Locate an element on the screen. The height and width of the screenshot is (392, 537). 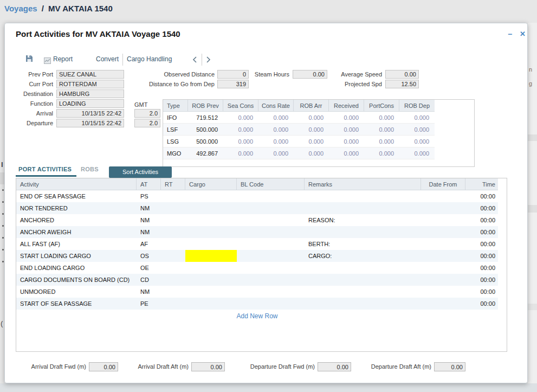
rob-row: IFO 719.512 0.000 0.000 0.000 0.000 0.00… is located at coordinates (299, 118).